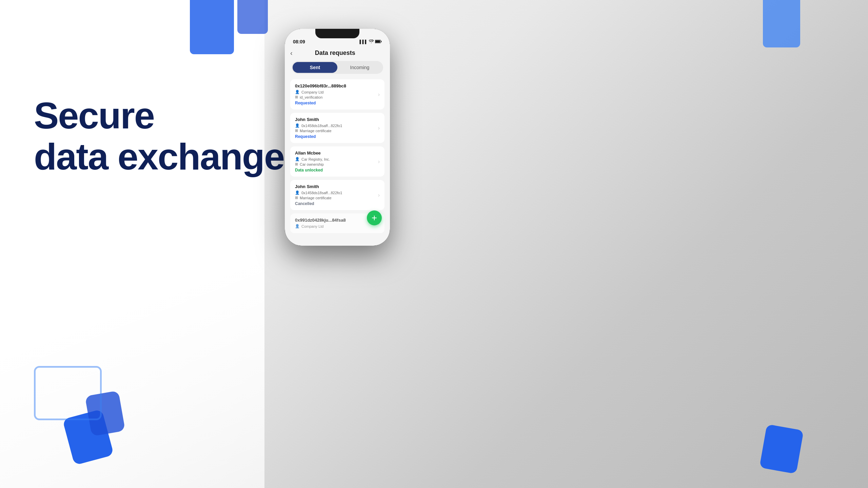  I want to click on request-item-2: John Smith 👤 0x1458ds18saff...822fo1 ⊞ M…, so click(337, 128).